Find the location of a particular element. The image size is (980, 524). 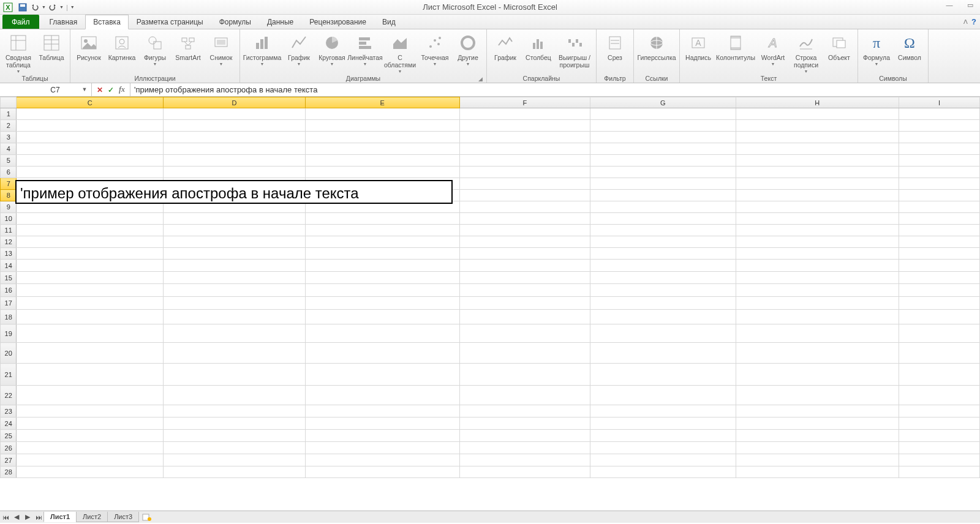

cell-H12 is located at coordinates (817, 242).